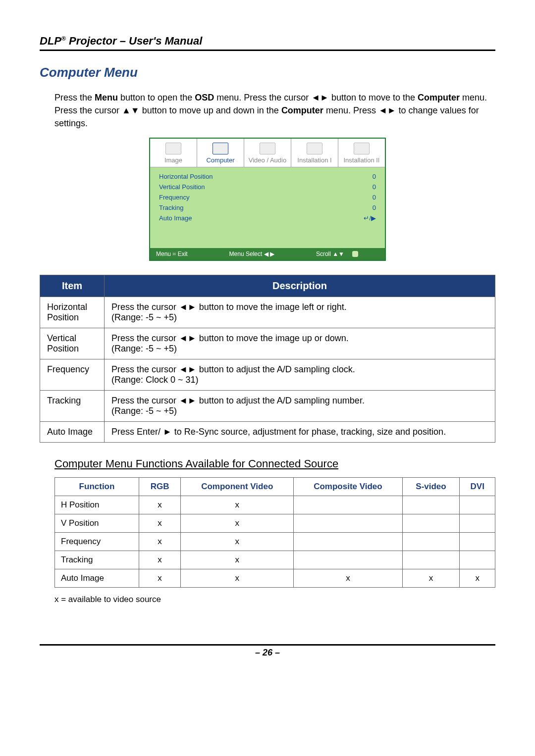 The height and width of the screenshot is (756, 535). Describe the element at coordinates (300, 286) in the screenshot. I see `header-description: Description` at that location.